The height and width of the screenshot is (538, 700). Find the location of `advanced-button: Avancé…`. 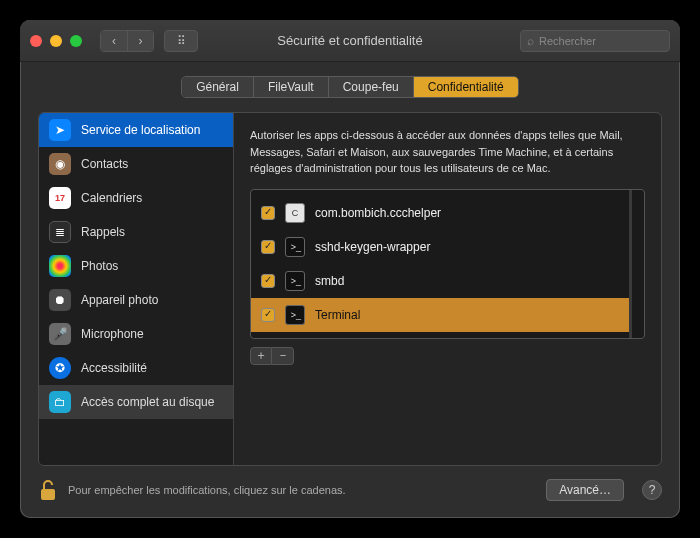

advanced-button: Avancé… is located at coordinates (585, 490).